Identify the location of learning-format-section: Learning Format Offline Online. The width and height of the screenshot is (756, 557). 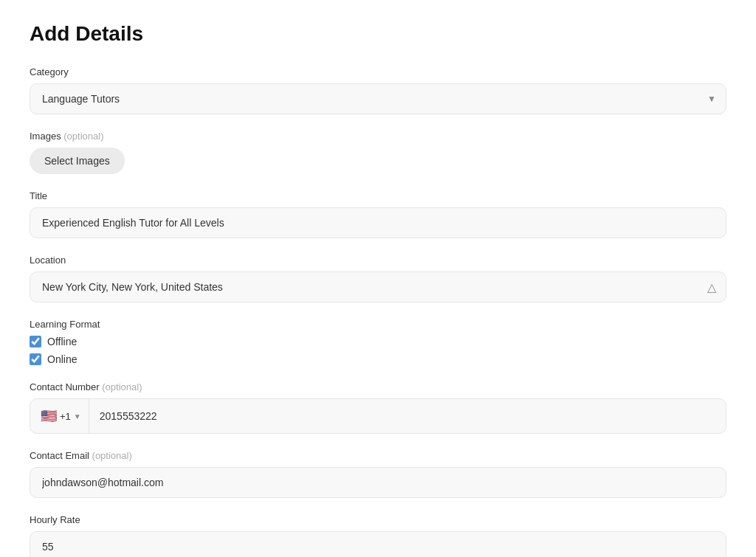
(378, 342).